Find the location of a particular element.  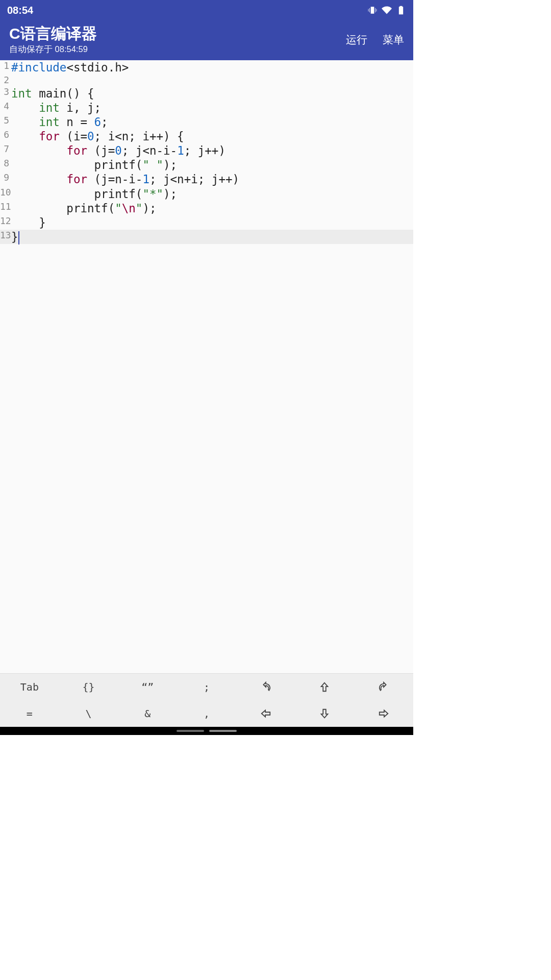

code-content: printf(" "); is located at coordinates (212, 165).